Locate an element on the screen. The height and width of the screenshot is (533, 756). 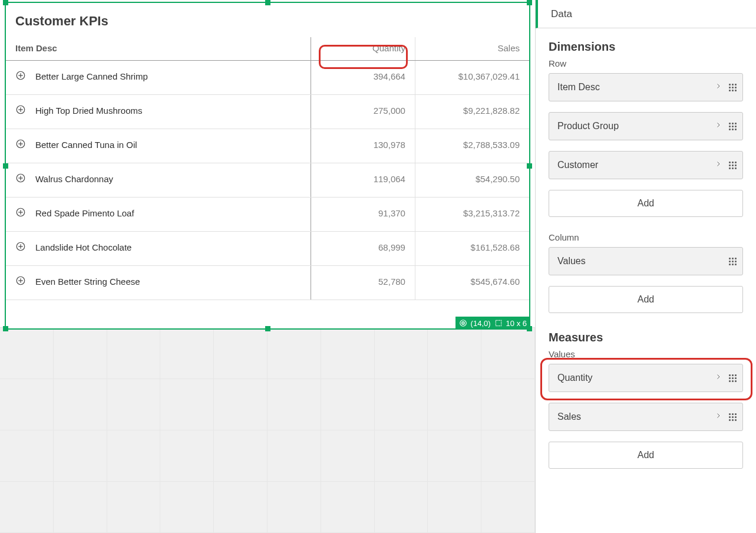
dimensions-column-label: Column is located at coordinates (646, 237).